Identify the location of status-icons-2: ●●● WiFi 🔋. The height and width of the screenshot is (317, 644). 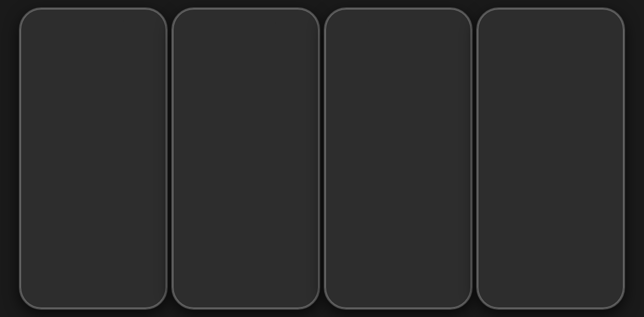
(289, 26).